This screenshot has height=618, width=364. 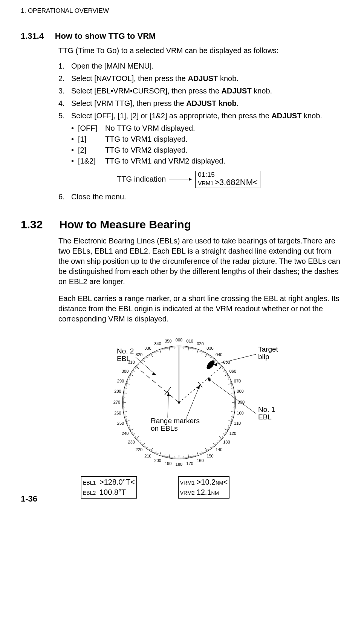 I want to click on svg-text: EBL, so click(x=265, y=417).